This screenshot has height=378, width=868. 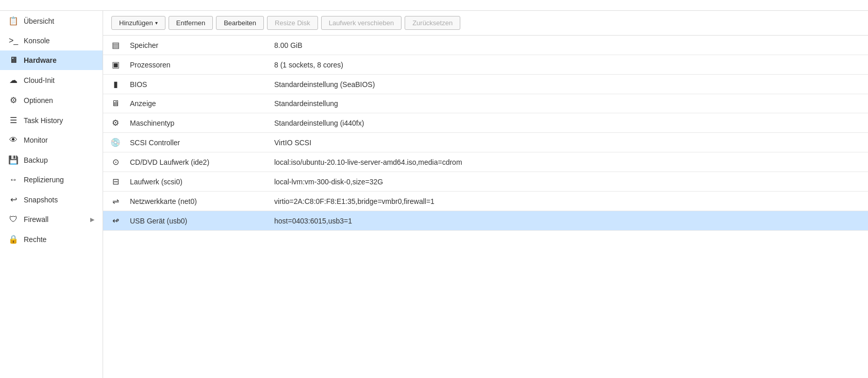 I want to click on sidebar-label-backup: Backup, so click(x=36, y=160).